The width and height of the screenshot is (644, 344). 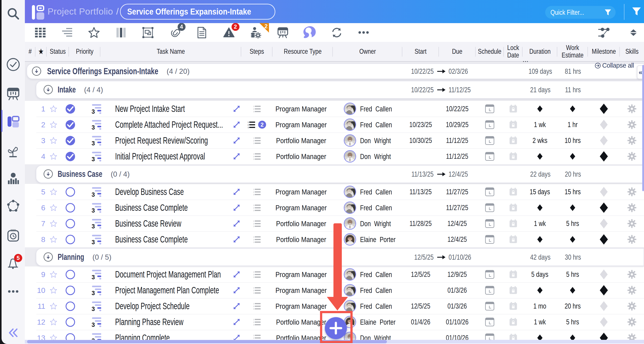 I want to click on task-name: Business Case Complete, so click(x=168, y=239).